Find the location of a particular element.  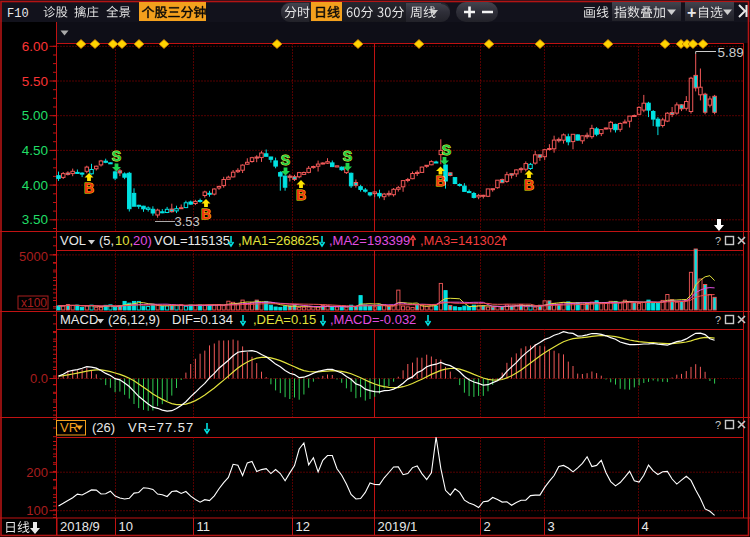

svg-text: 3 is located at coordinates (552, 526).